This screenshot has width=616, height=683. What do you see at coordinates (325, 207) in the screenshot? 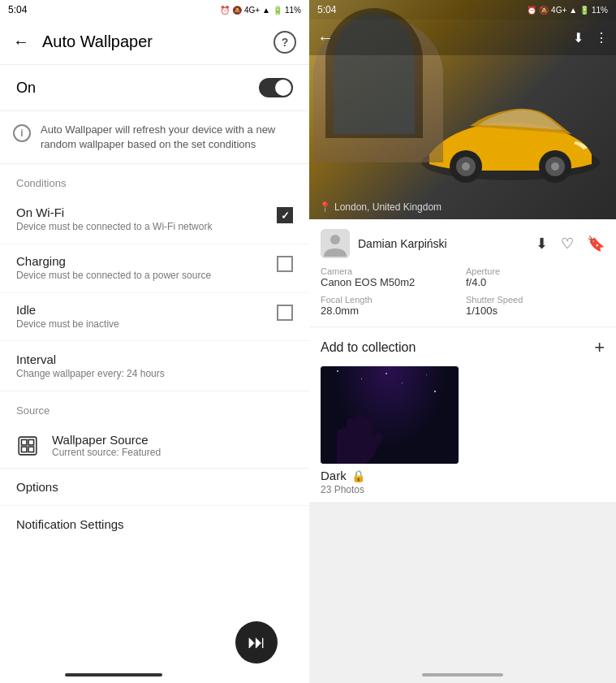
I see `location-pin-icon: 📍` at bounding box center [325, 207].